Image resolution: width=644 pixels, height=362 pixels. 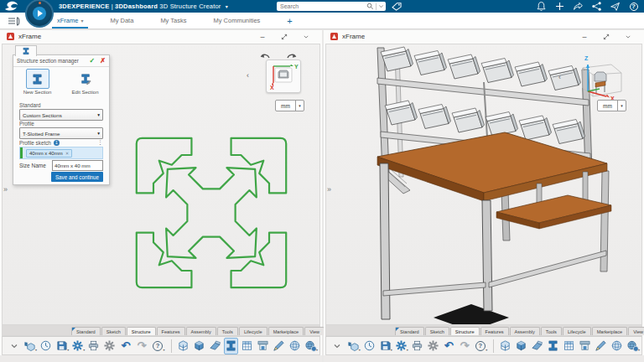 I want to click on sketch-selection-chip: 40mm x 40mm✕, so click(x=49, y=153).